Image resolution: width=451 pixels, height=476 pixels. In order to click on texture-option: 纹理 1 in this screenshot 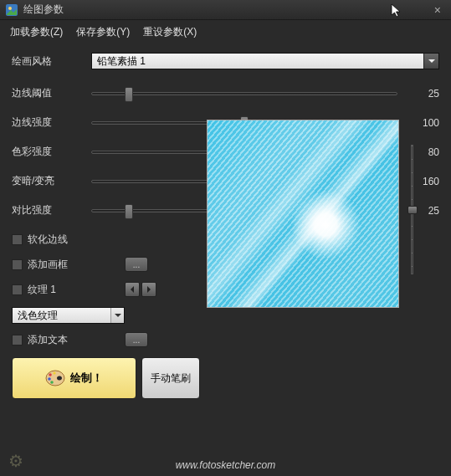, I will do `click(69, 289)`.